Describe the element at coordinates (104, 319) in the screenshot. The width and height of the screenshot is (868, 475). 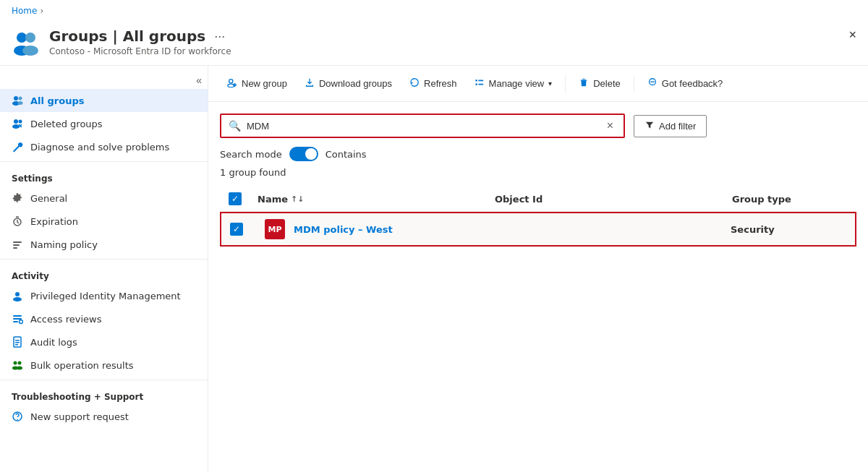
I see `sidebar-item-access-reviews: Access reviews` at that location.